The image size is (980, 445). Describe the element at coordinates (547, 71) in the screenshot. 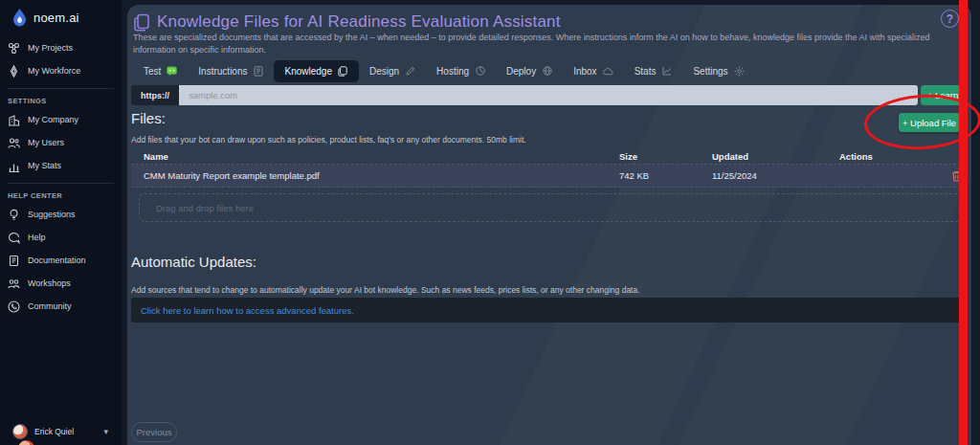

I see `globe-icon` at that location.